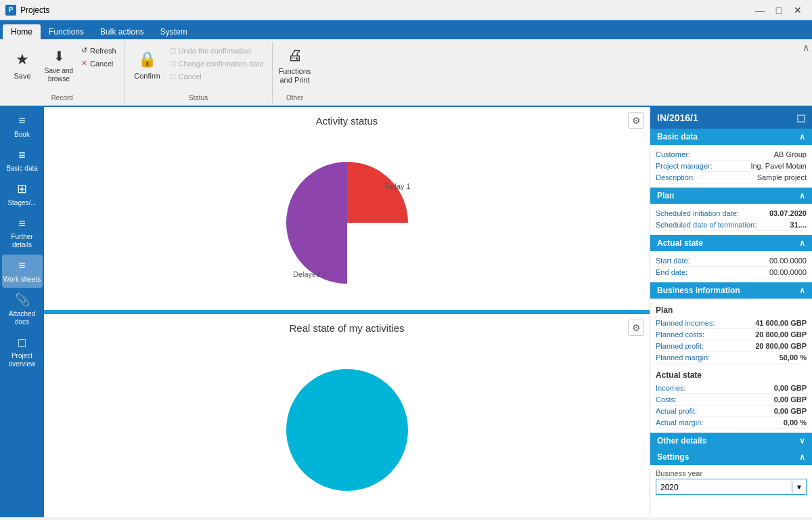 This screenshot has width=812, height=520. What do you see at coordinates (22, 190) in the screenshot?
I see `stages-icon: ⊞` at bounding box center [22, 190].